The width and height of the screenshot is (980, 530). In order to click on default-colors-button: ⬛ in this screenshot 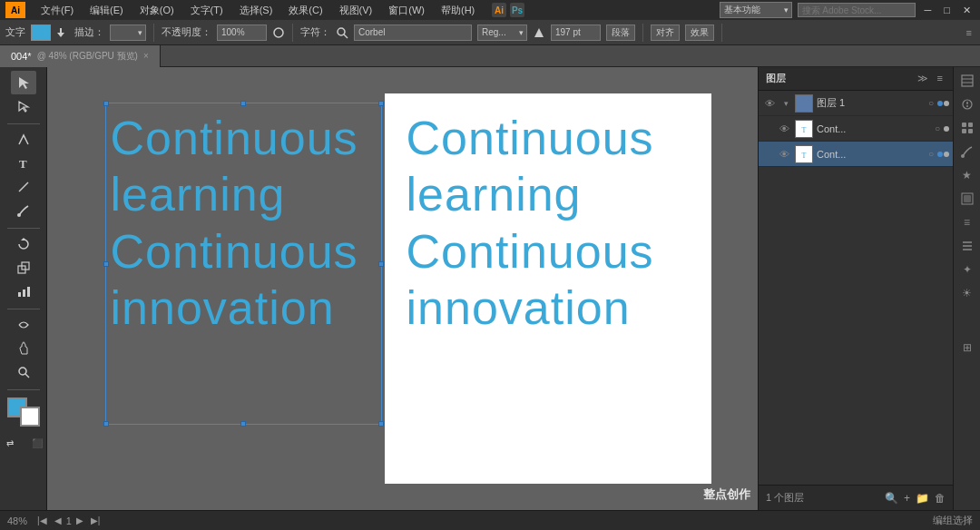, I will do `click(37, 443)`.